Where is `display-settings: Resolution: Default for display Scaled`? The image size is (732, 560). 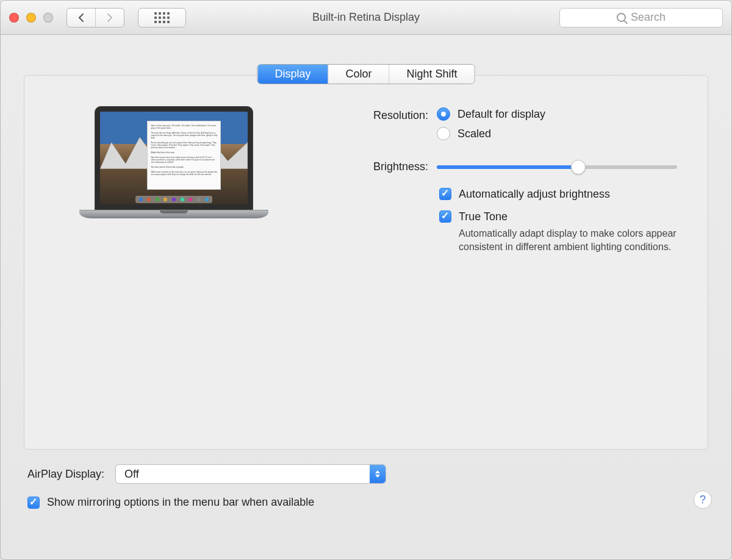 display-settings: Resolution: Default for display Scaled is located at coordinates (509, 185).